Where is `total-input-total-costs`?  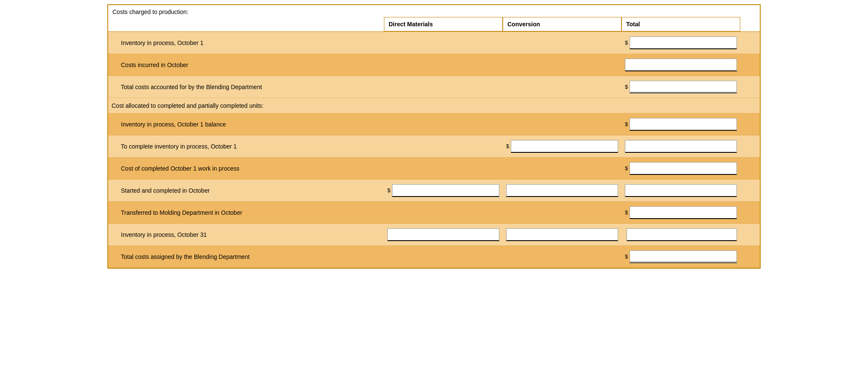 total-input-total-costs is located at coordinates (683, 87).